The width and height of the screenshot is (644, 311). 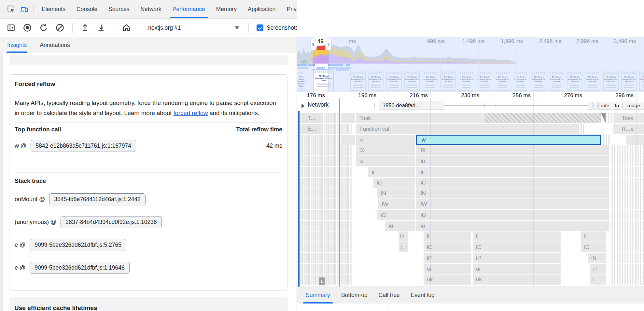 I want to click on inspect-icon, so click(x=11, y=9).